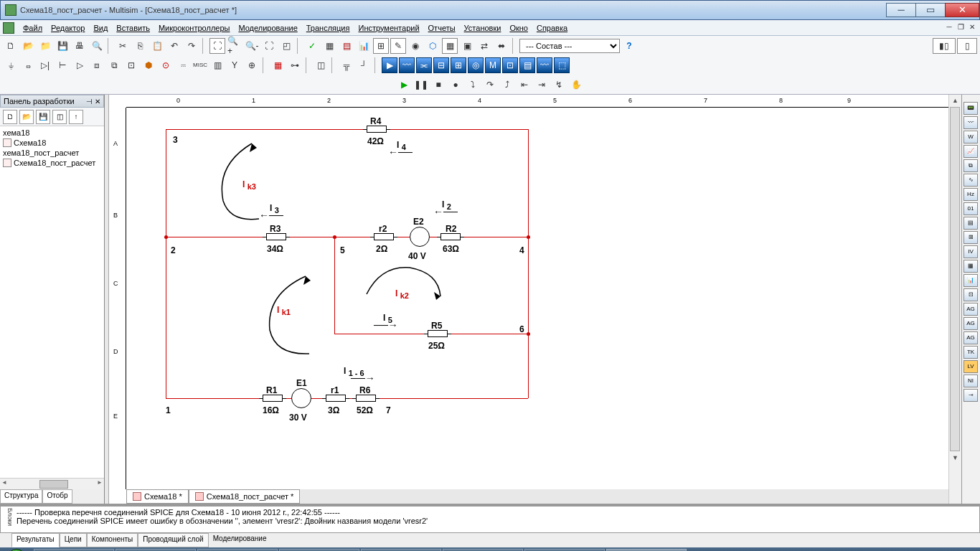 The image size is (980, 551). I want to click on run-icon: ▶, so click(390, 65).